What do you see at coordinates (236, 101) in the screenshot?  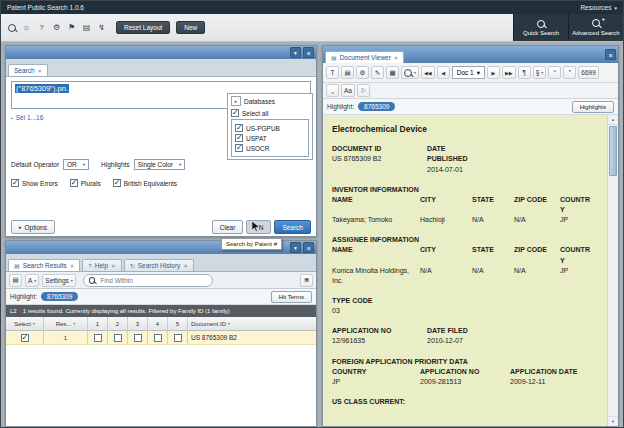 I see `expand-icon: ▸` at bounding box center [236, 101].